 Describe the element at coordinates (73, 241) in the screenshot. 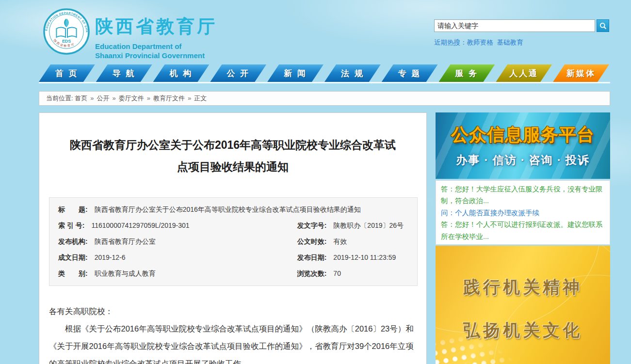

I see `meta-label: 发布机构:` at that location.